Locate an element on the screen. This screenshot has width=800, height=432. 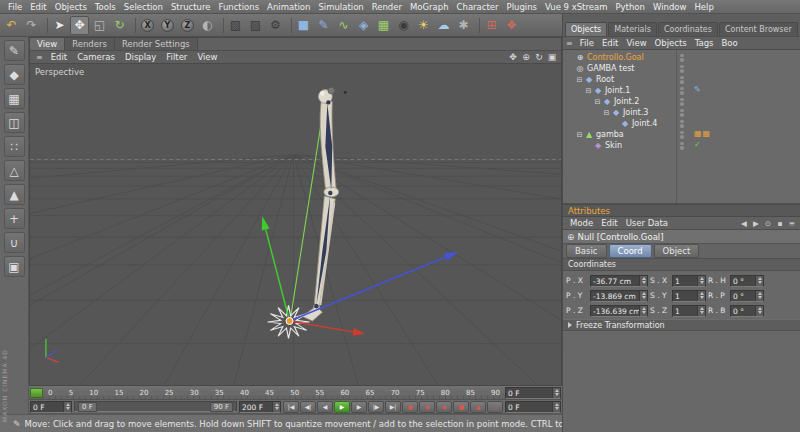
tree-item-root: ⊟ ◆ Root is located at coordinates (682, 80).